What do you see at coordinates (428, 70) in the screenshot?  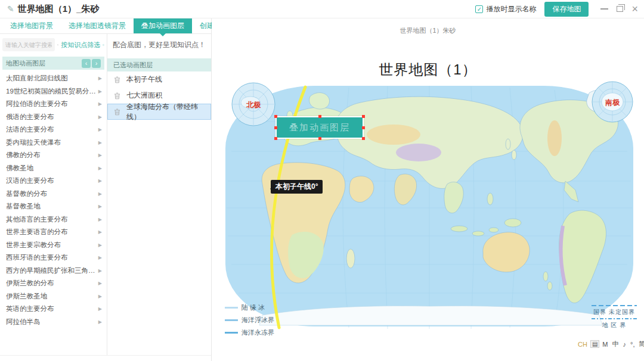 I see `map-title: 世界地图（1）` at bounding box center [428, 70].